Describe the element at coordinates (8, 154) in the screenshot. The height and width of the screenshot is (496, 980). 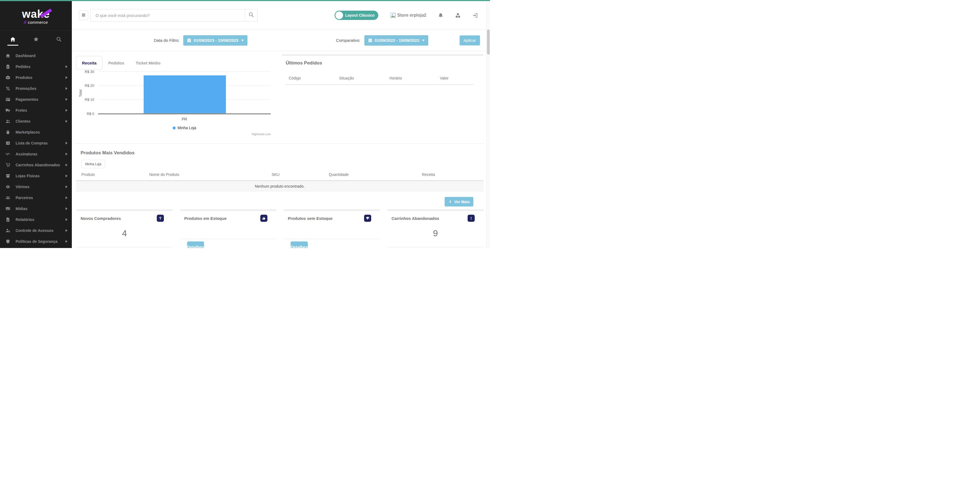
I see `signature-icon` at that location.